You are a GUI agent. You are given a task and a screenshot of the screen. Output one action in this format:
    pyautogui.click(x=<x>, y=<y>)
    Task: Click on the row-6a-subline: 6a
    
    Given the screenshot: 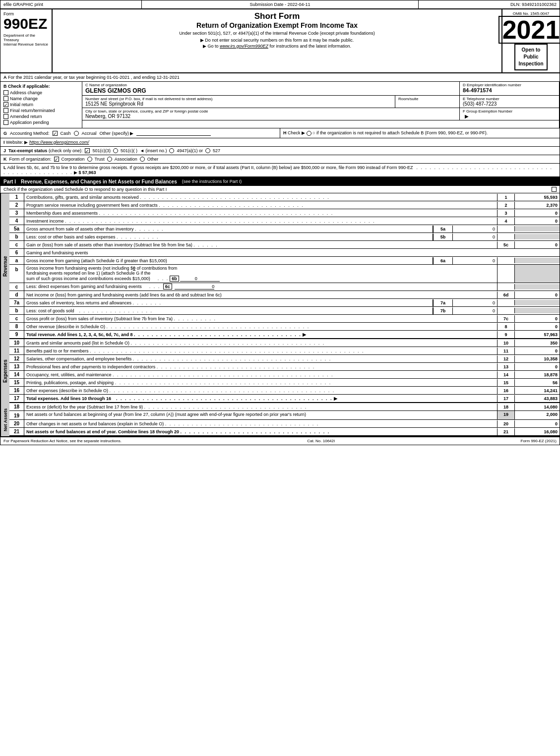 What is the action you would take?
    pyautogui.click(x=443, y=261)
    